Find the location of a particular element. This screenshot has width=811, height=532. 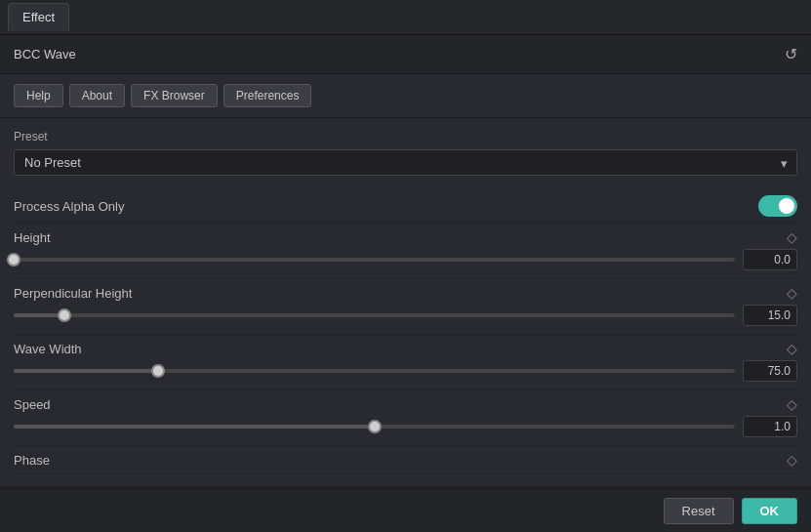

perpendicular-height-input is located at coordinates (770, 315).